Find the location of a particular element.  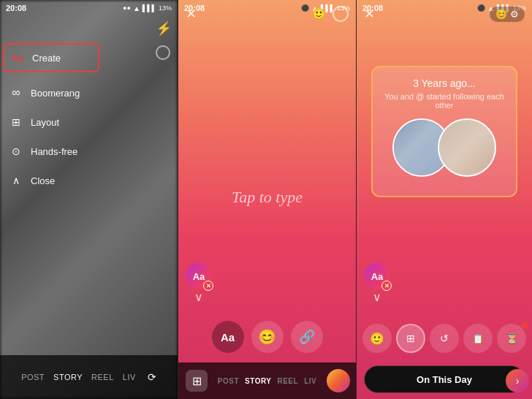

layout-label: Layout is located at coordinates (45, 123).